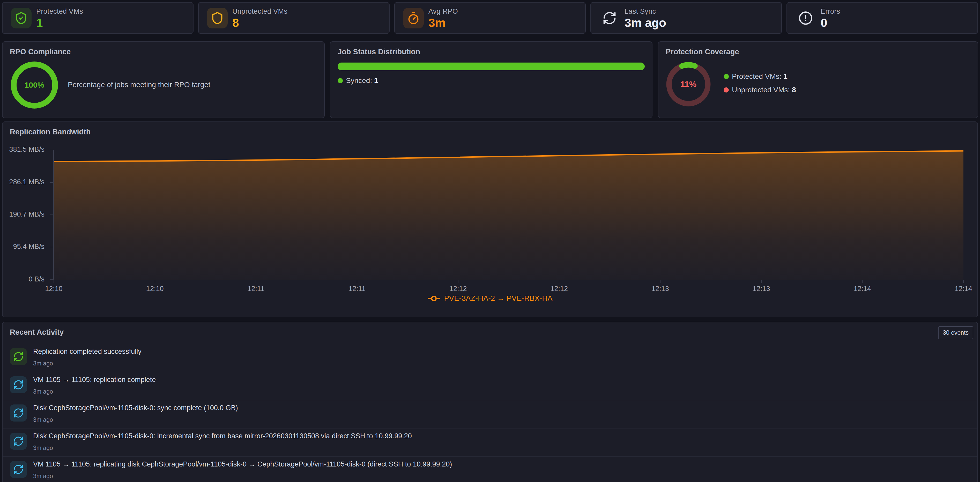 This screenshot has width=980, height=482. What do you see at coordinates (98, 18) in the screenshot?
I see `stat-card-protected-vms: Protected VMs1` at bounding box center [98, 18].